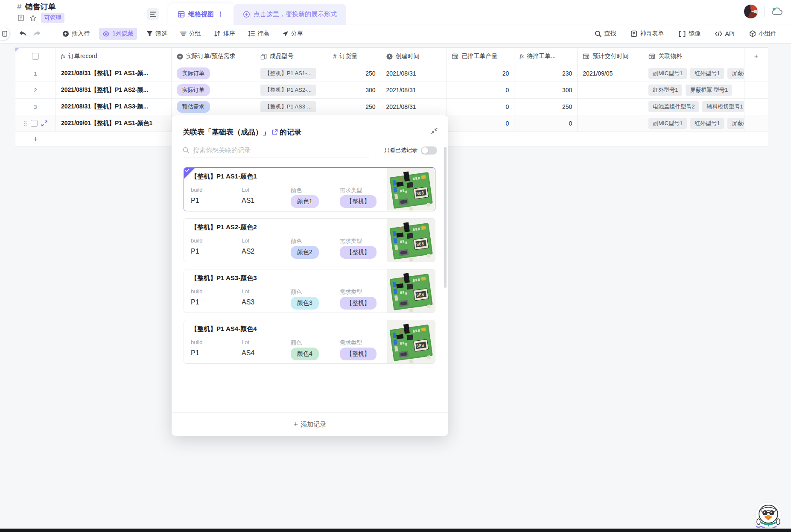  What do you see at coordinates (351, 190) in the screenshot?
I see `field-label: 需求类型` at bounding box center [351, 190].